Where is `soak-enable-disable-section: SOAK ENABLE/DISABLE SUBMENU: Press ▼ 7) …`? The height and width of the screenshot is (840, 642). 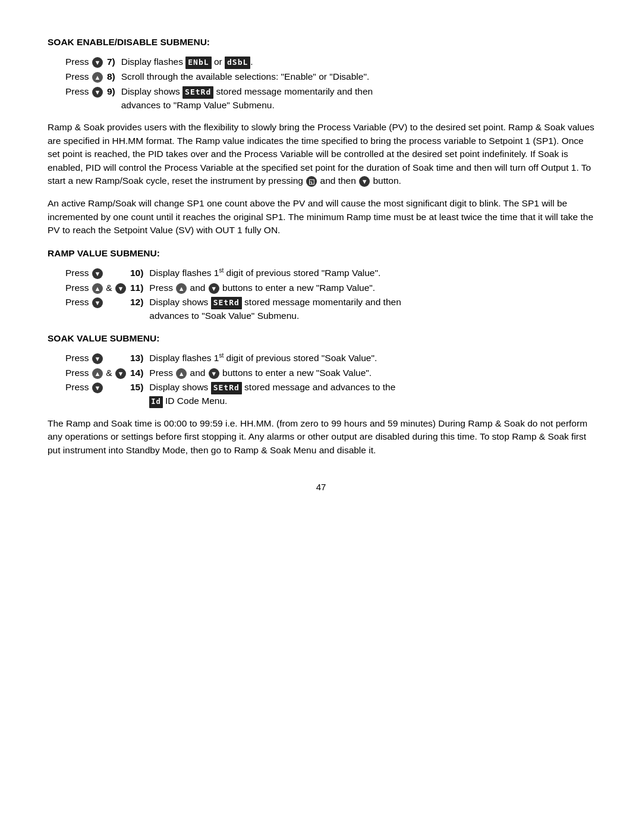
soak-enable-disable-section: SOAK ENABLE/DISABLE SUBMENU: Press ▼ 7) … is located at coordinates (321, 74).